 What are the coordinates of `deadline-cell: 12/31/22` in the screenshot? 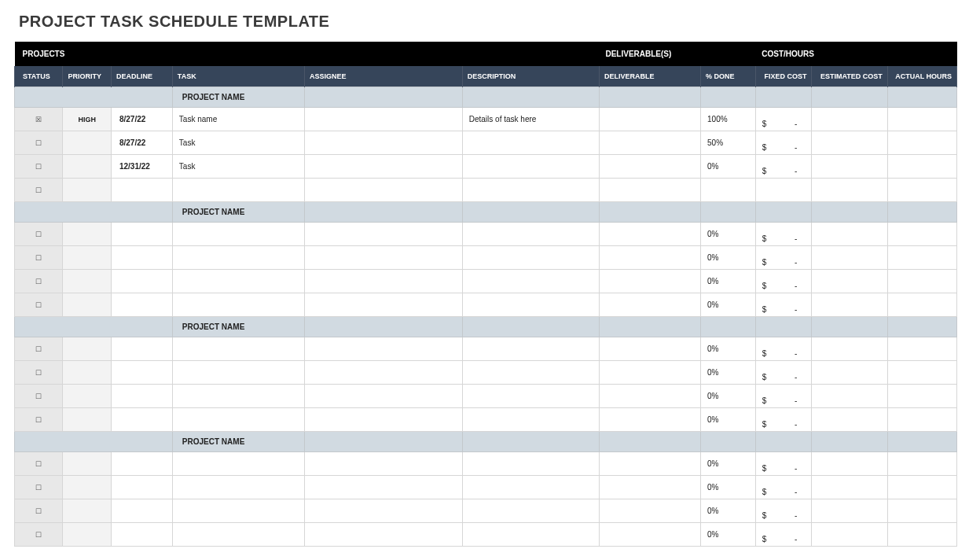 It's located at (141, 167).